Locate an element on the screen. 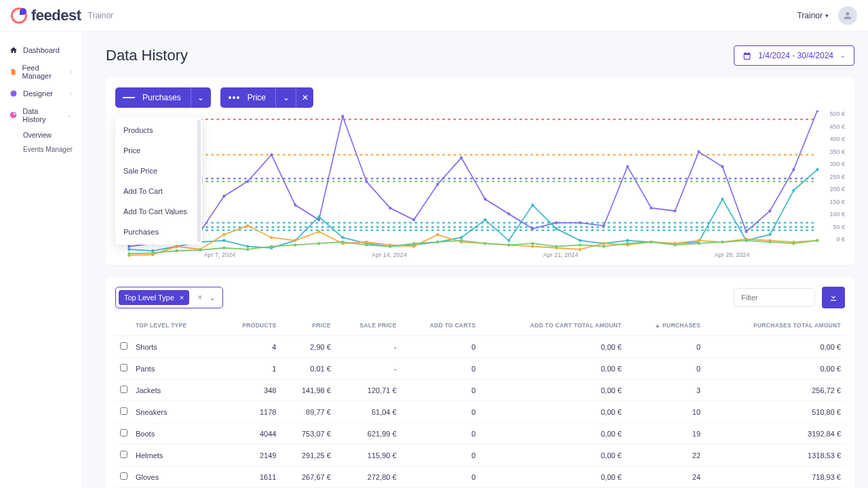 The width and height of the screenshot is (868, 488). cell-purchases: 22 is located at coordinates (666, 455).